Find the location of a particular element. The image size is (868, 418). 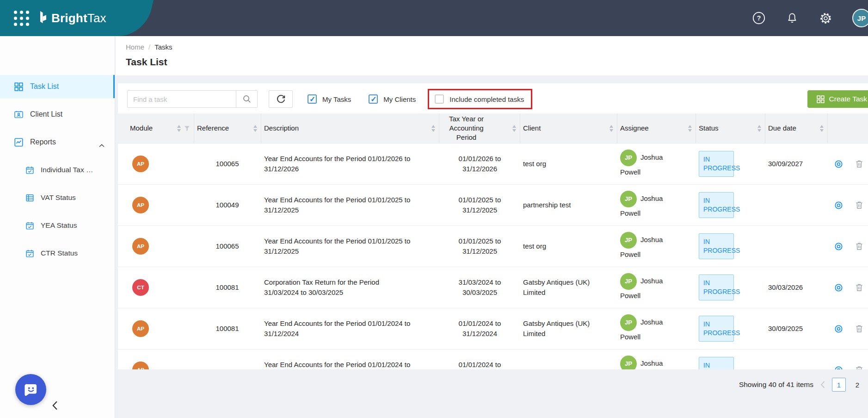

table-row: CT100081Corporation Tax Return for the P… is located at coordinates (493, 287).